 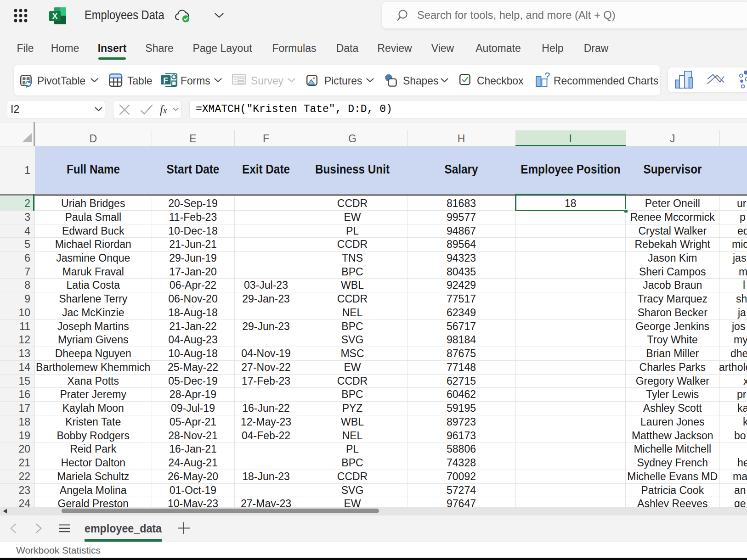 What do you see at coordinates (165, 81) in the screenshot?
I see `svg-text: F` at bounding box center [165, 81].